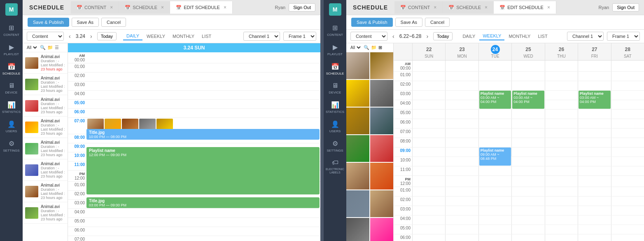 This screenshot has width=644, height=241. Describe the element at coordinates (418, 7) in the screenshot. I see `right-tab-content: 📅 CONTENT ×` at that location.